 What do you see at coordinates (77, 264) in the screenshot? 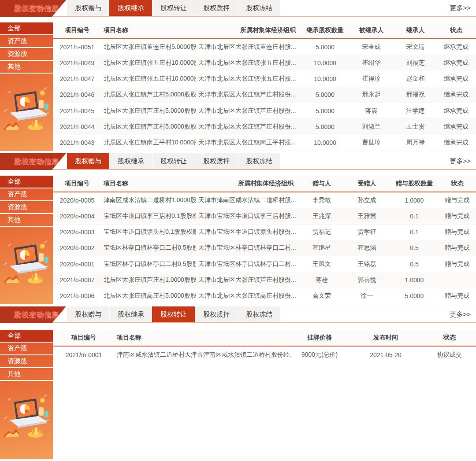
I see `project-id: 2020/o-0001` at bounding box center [77, 264].